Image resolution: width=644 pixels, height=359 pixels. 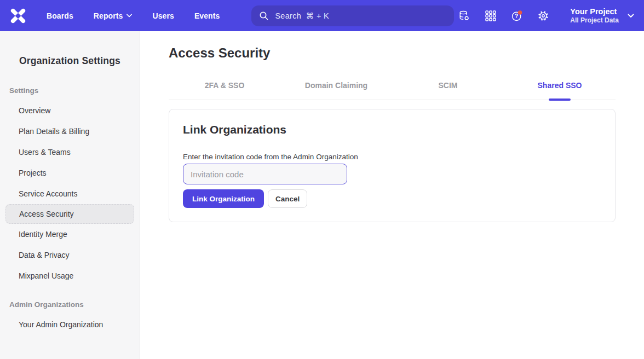 I want to click on nav-item-users-label: Users, so click(x=163, y=16).